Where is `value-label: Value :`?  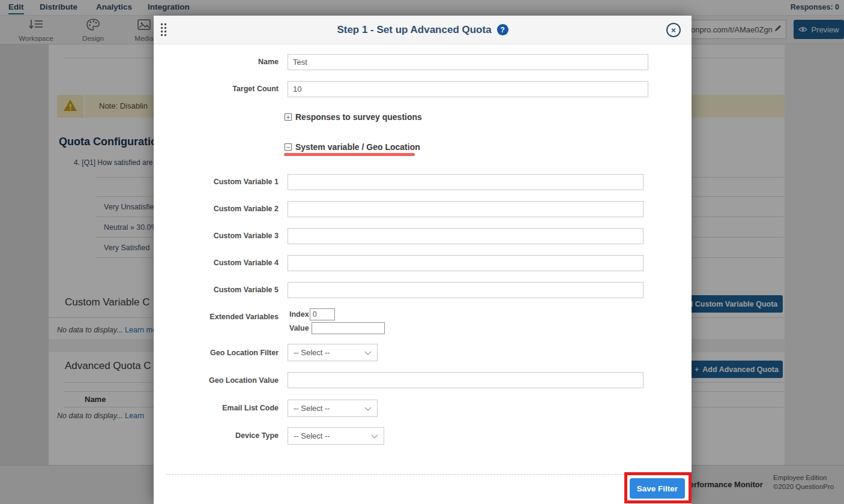 value-label: Value : is located at coordinates (301, 328).